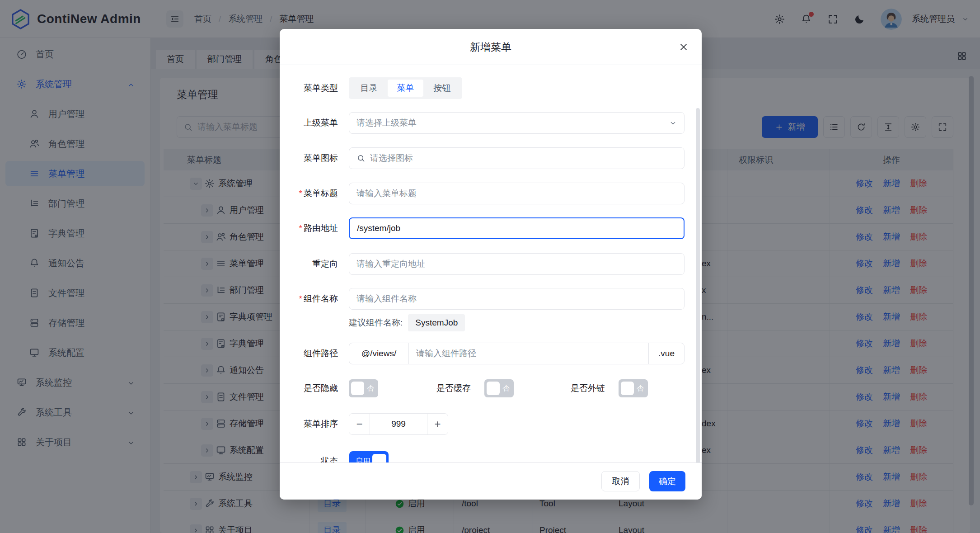  I want to click on chevron-down-icon, so click(673, 123).